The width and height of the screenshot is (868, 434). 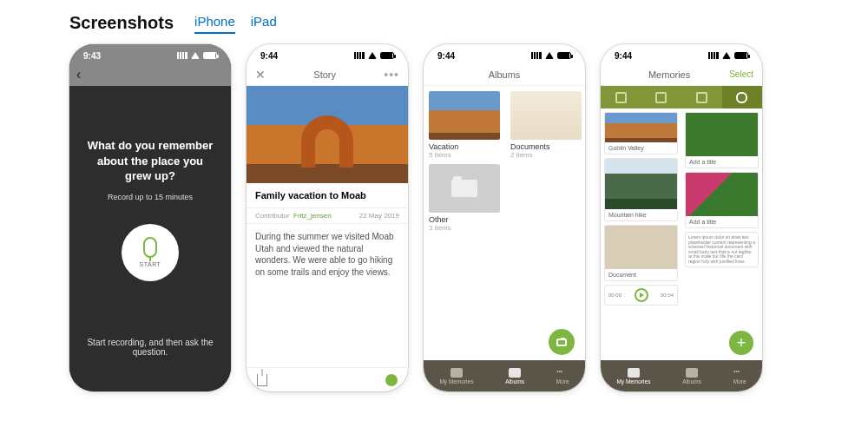 I want to click on contributor-name: Fritz_jensen, so click(x=312, y=215).